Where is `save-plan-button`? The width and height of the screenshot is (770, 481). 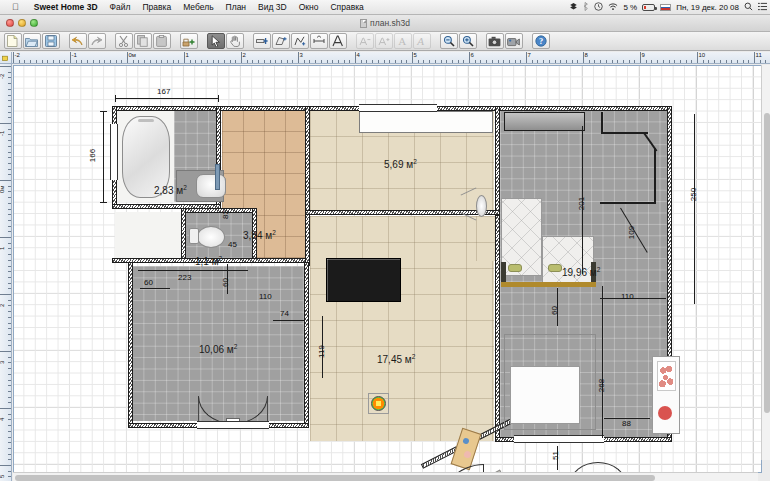
save-plan-button is located at coordinates (51, 41).